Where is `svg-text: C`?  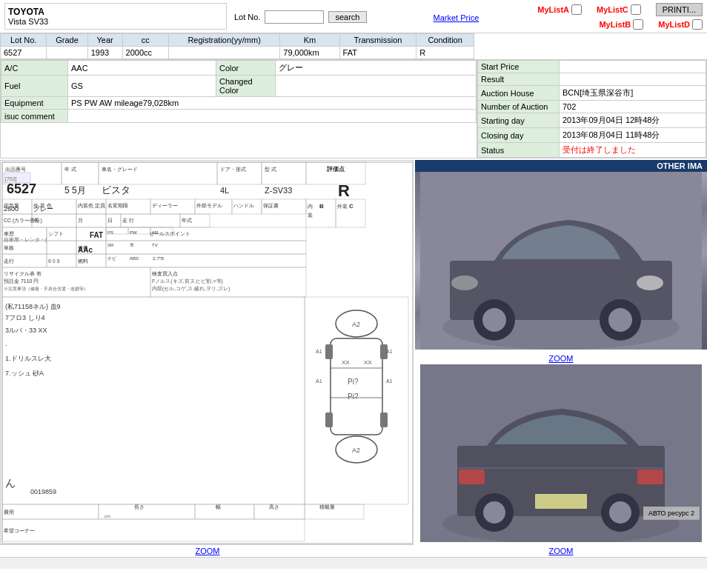
svg-text: C is located at coordinates (351, 206).